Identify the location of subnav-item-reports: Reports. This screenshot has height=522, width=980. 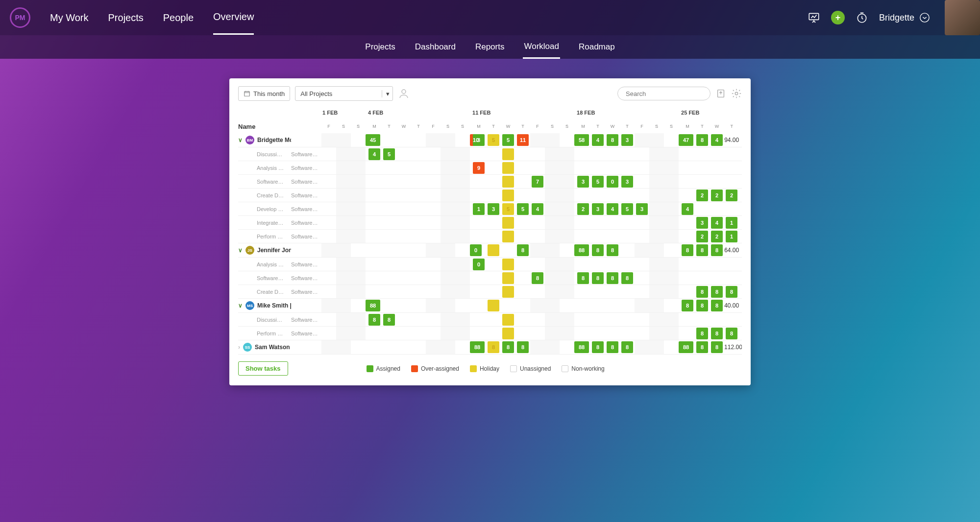
(490, 50).